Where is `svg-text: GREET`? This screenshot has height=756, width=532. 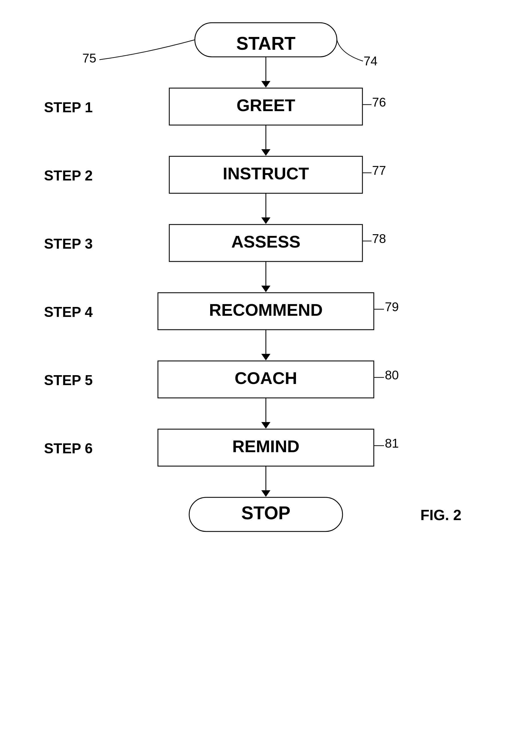 svg-text: GREET is located at coordinates (266, 105).